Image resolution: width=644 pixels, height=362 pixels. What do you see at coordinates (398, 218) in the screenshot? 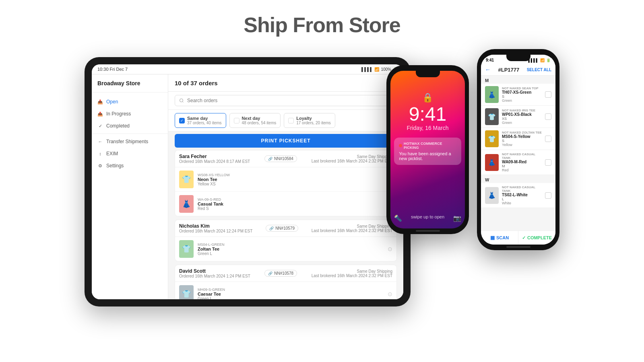
I see `flashlight-icon: 🔦` at bounding box center [398, 218].